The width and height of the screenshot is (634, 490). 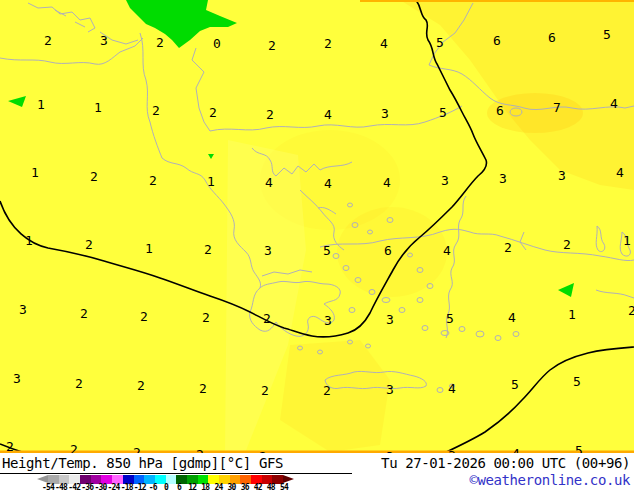 What do you see at coordinates (557, 108) in the screenshot?
I see `temp-value-label: 7` at bounding box center [557, 108].